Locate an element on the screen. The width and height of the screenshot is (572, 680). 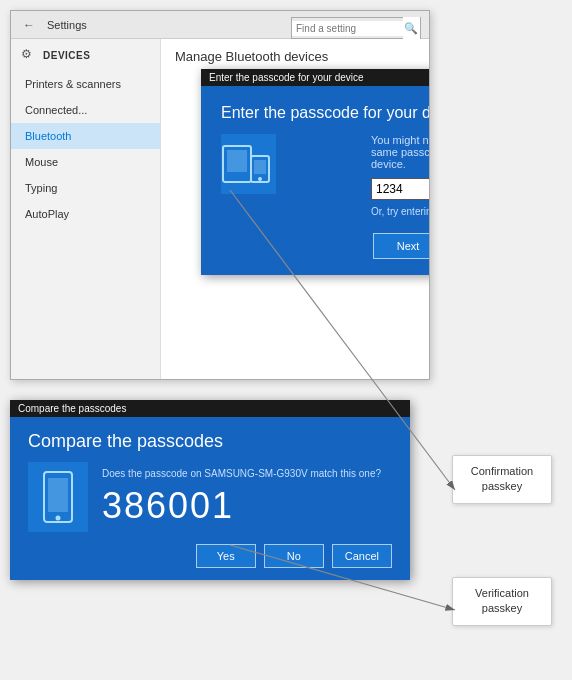
compare-code: 386001 is located at coordinates (247, 506).